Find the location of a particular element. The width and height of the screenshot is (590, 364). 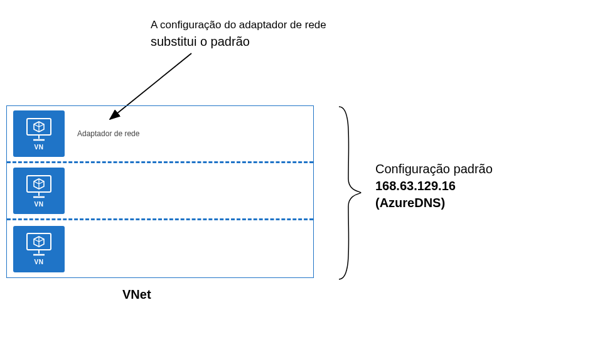

config-title: Configuração padrão is located at coordinates (434, 169).